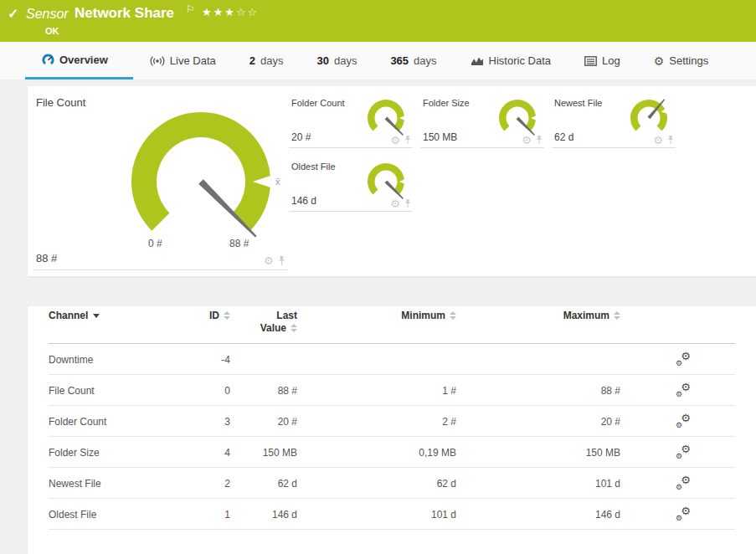  Describe the element at coordinates (538, 422) in the screenshot. I see `cell-max: 20 #` at that location.